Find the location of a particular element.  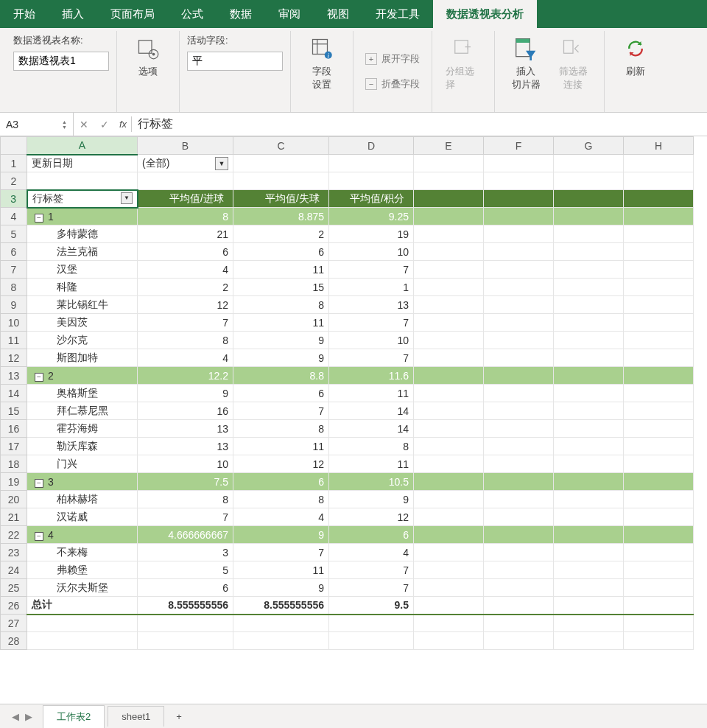

row-header-10: 10 is located at coordinates (14, 323).